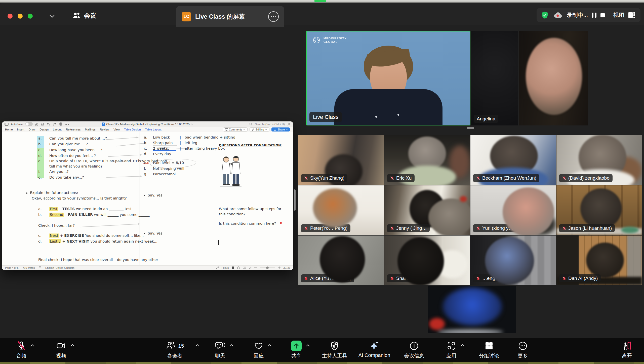 This screenshot has width=644, height=364. What do you see at coordinates (295, 200) in the screenshot?
I see `panel-resize-handle` at bounding box center [295, 200].